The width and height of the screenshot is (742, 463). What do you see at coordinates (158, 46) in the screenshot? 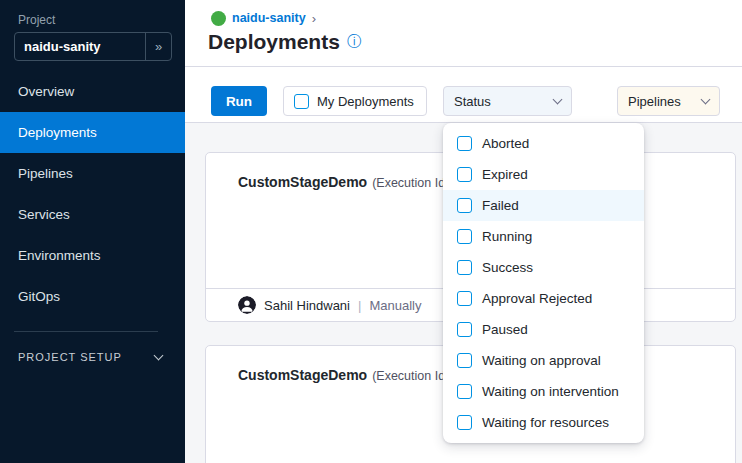
I see `project-expand-icon: »` at bounding box center [158, 46].